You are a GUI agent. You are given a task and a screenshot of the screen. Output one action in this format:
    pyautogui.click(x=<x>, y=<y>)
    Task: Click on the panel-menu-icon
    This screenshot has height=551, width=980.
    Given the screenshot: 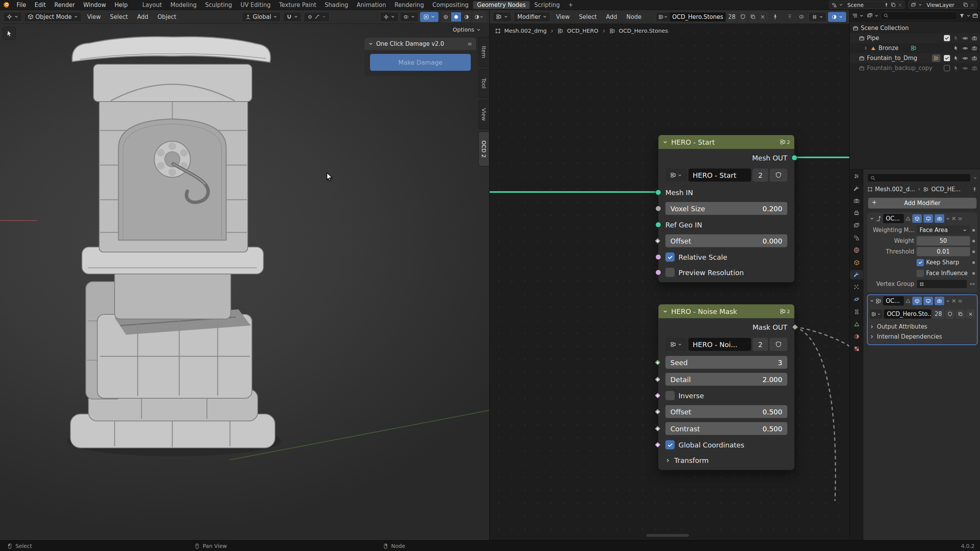 What is the action you would take?
    pyautogui.click(x=470, y=44)
    